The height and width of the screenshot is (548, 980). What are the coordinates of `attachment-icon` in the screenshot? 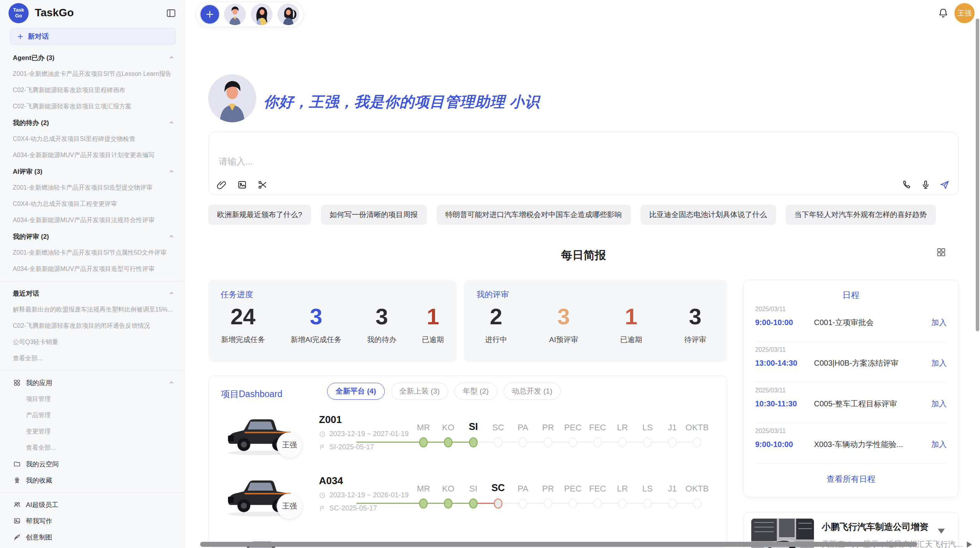 It's located at (221, 185).